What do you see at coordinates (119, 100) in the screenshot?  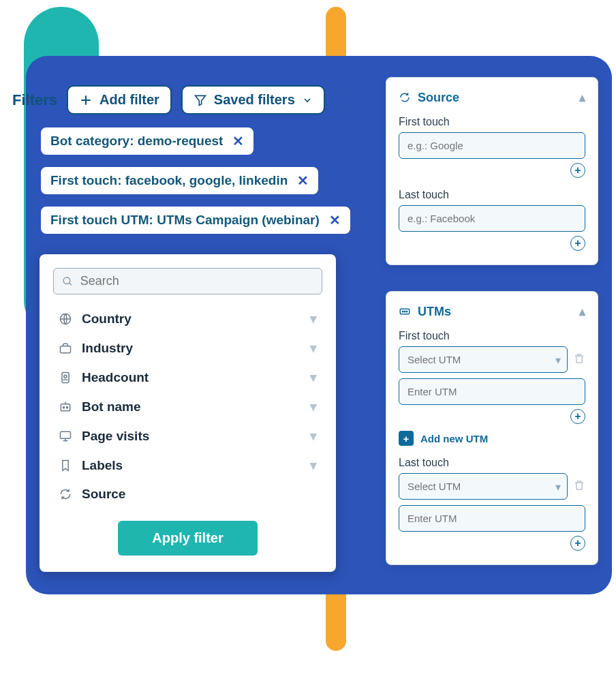 I see `add-filter-button: Add filter` at bounding box center [119, 100].